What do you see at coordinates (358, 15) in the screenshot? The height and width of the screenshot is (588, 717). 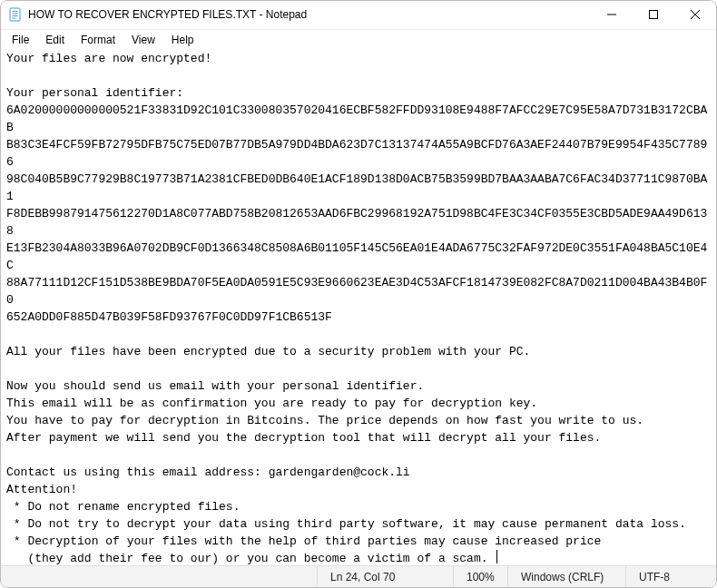 I see `titlebar: HOW TO RECOVER ENCRYPTED FILES.TXT - Not…` at bounding box center [358, 15].